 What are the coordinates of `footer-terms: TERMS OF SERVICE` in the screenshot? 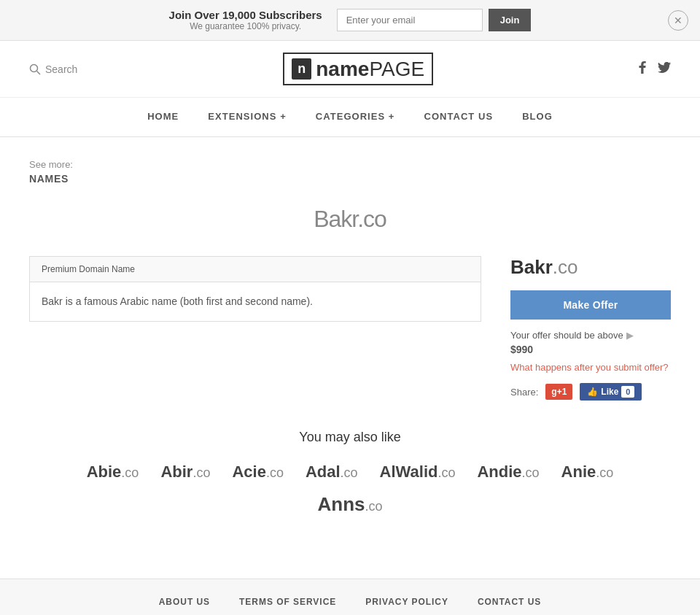 It's located at (287, 602).